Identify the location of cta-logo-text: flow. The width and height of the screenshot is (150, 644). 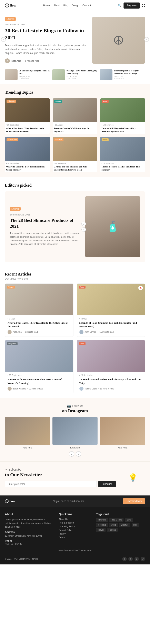
(12, 501).